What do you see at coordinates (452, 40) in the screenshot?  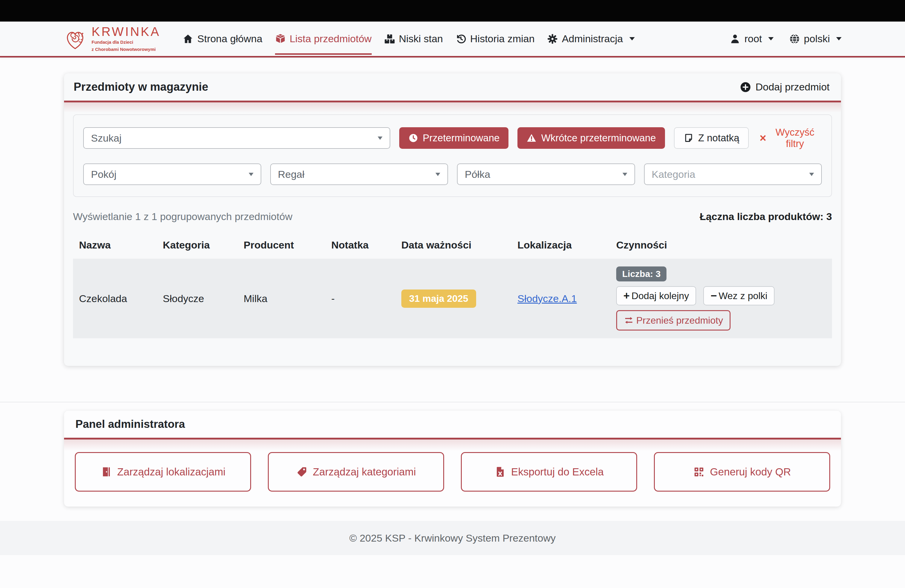 I see `navbar: KRWINKA Fundacja dla Dzieci z Chorobami …` at bounding box center [452, 40].